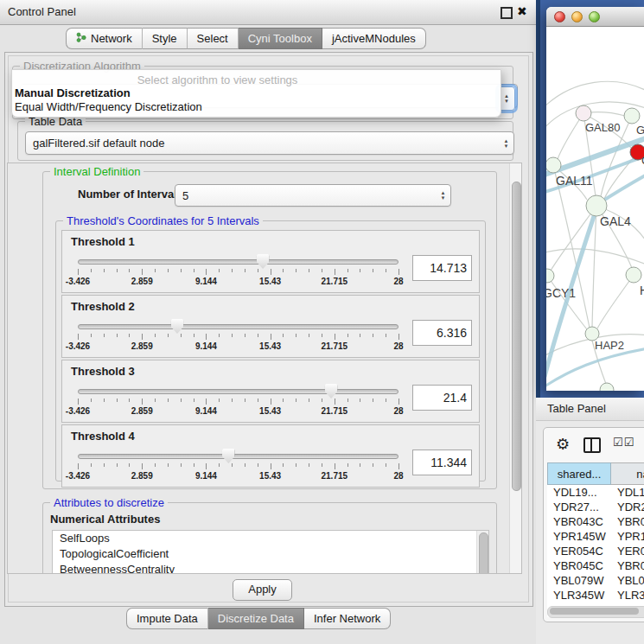 The height and width of the screenshot is (644, 644). What do you see at coordinates (560, 17) in the screenshot?
I see `close-traffic-light` at bounding box center [560, 17].